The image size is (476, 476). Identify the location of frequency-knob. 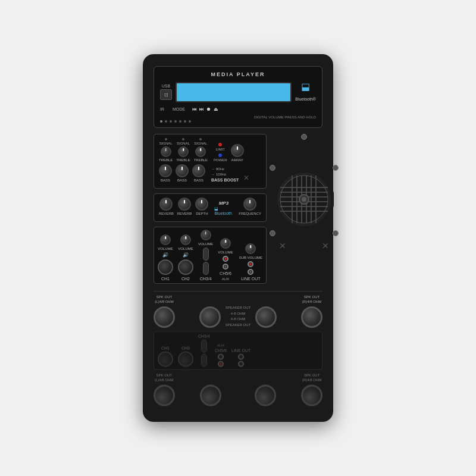
(250, 204).